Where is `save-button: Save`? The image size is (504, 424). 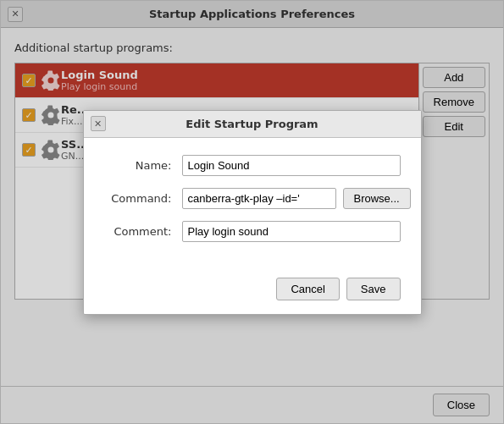 save-button: Save is located at coordinates (374, 289).